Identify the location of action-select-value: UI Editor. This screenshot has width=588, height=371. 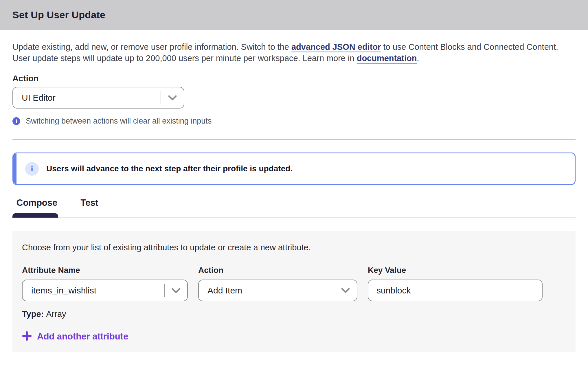
(87, 98).